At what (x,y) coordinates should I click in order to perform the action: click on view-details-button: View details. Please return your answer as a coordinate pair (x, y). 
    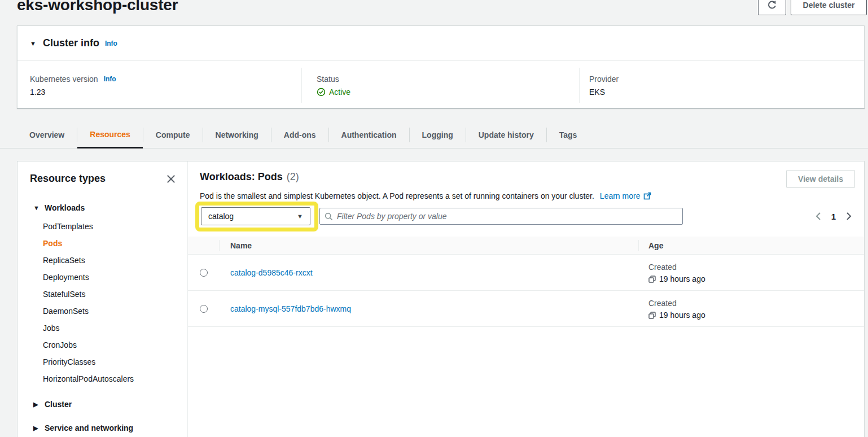
    Looking at the image, I should click on (821, 179).